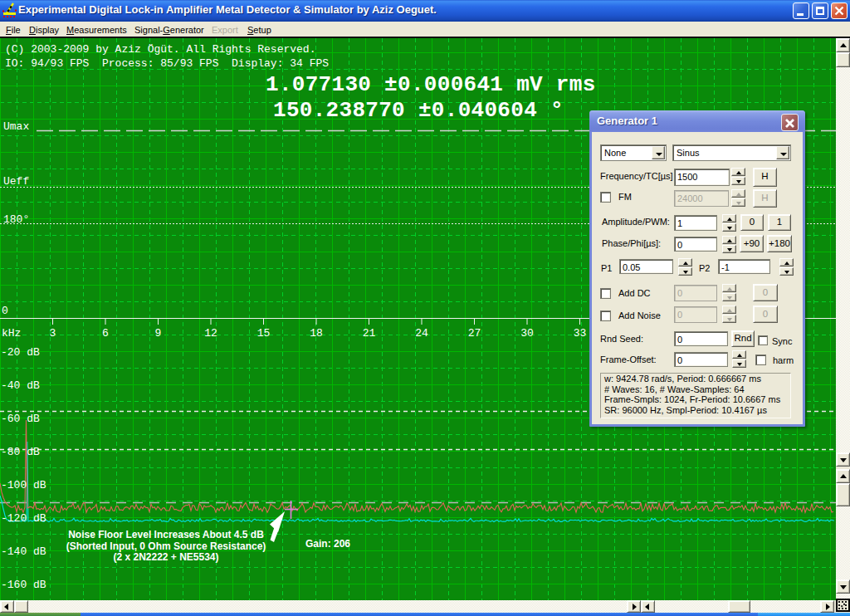  What do you see at coordinates (369, 334) in the screenshot?
I see `svg-text: 21` at bounding box center [369, 334].